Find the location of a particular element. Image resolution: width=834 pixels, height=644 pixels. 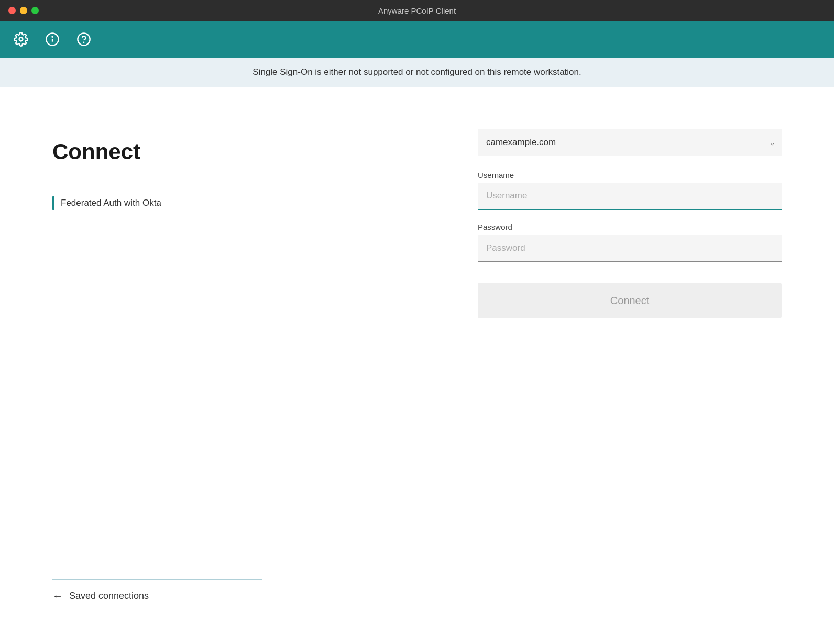

toolbar is located at coordinates (417, 39).